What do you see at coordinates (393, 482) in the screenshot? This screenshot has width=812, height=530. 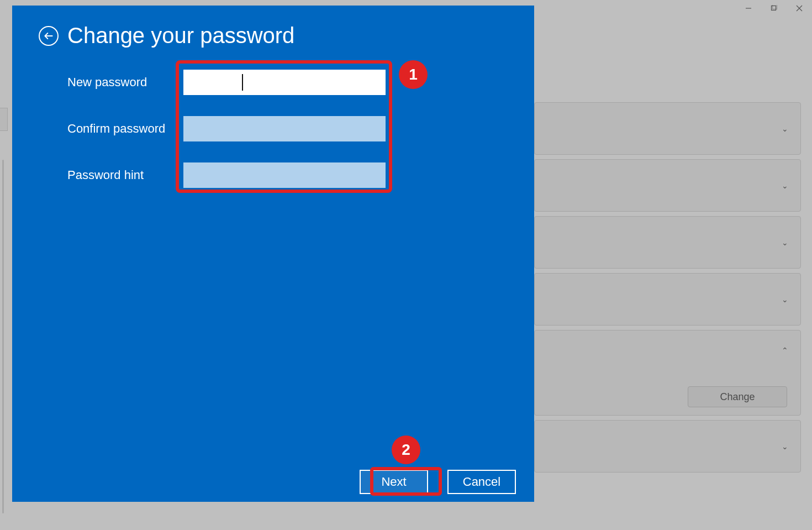 I see `next-button-label: Next` at bounding box center [393, 482].